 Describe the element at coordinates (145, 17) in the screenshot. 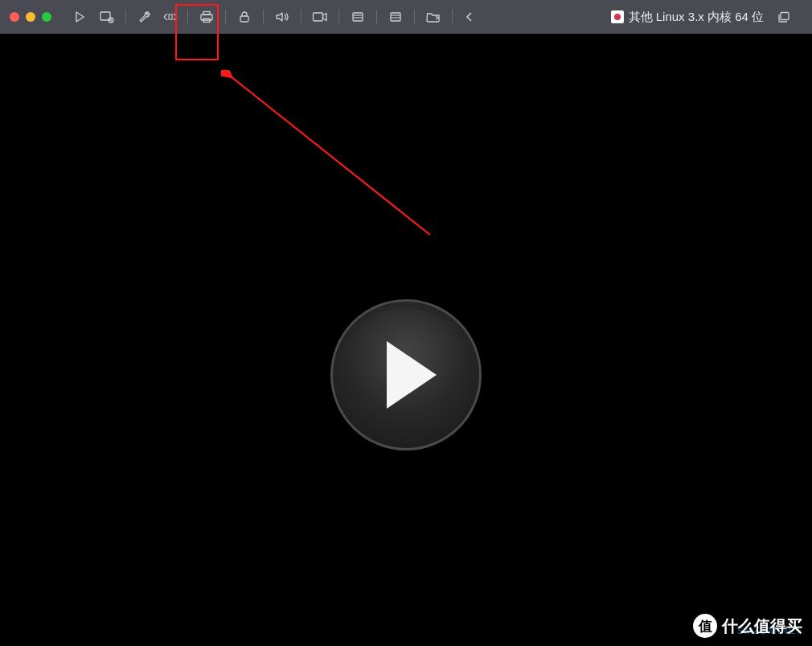

I see `settings-button` at that location.